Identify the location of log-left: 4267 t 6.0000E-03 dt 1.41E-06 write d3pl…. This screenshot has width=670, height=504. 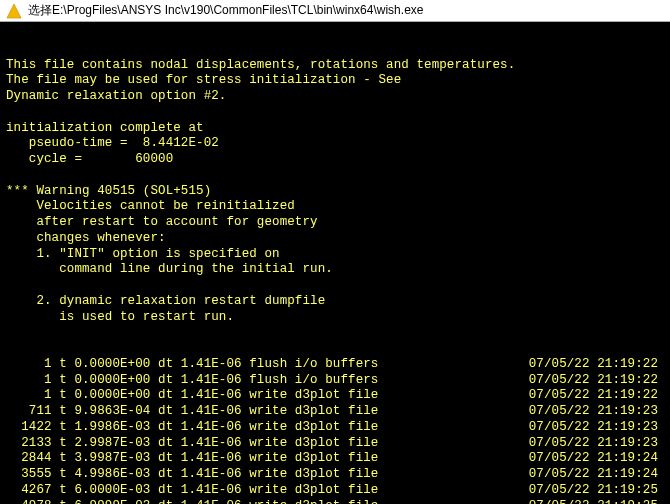
(192, 491).